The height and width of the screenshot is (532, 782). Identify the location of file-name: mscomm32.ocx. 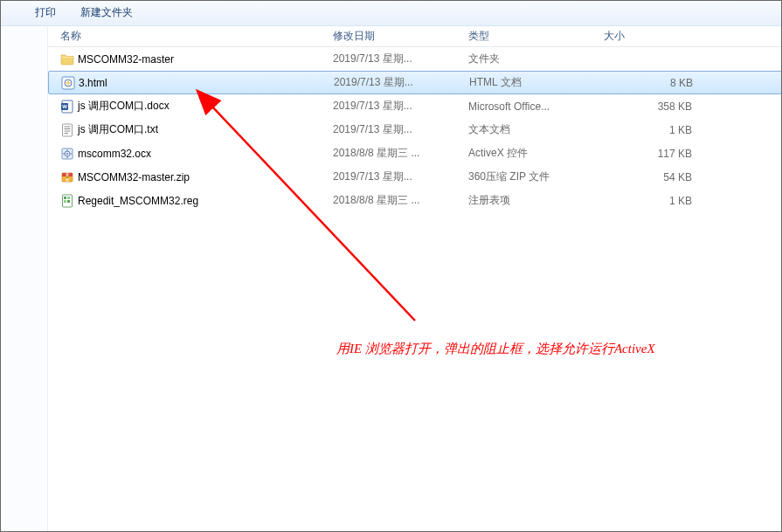
(114, 154).